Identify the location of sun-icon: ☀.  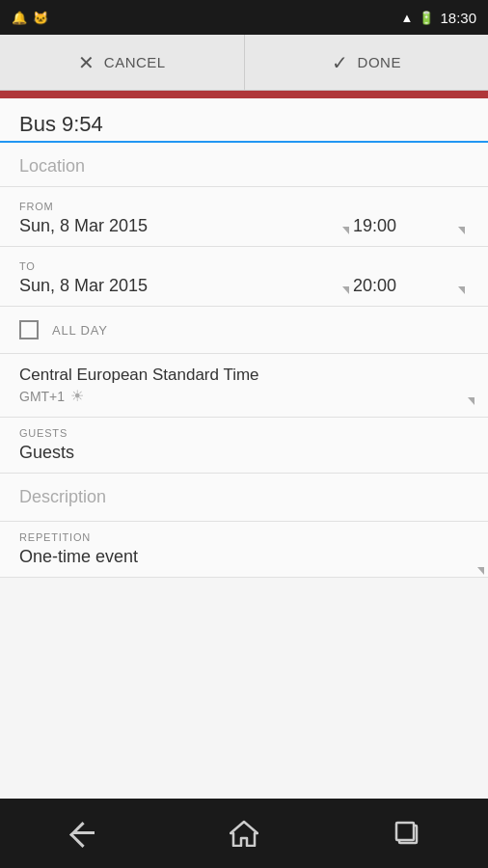
(77, 395).